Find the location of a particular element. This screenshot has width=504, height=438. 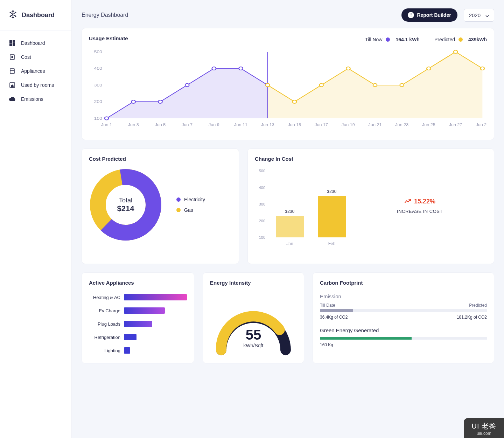

svg-text: Jun 15 is located at coordinates (295, 125).